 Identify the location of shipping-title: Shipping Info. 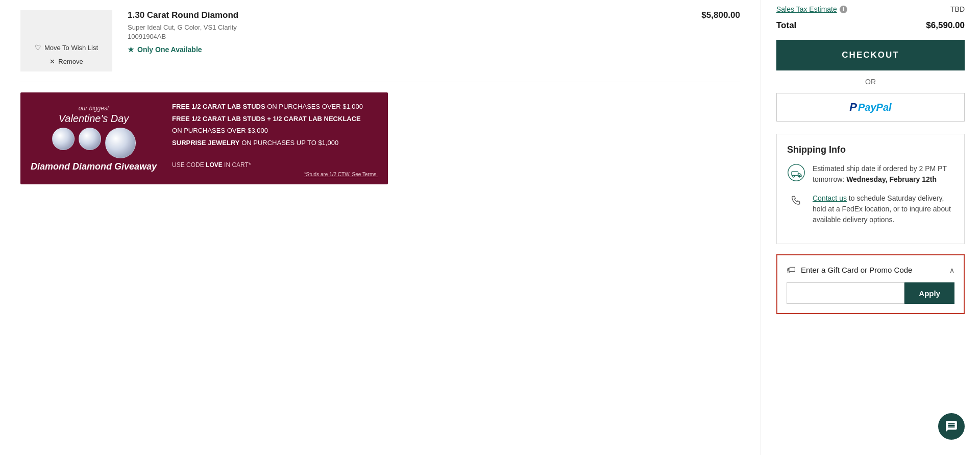
(871, 150).